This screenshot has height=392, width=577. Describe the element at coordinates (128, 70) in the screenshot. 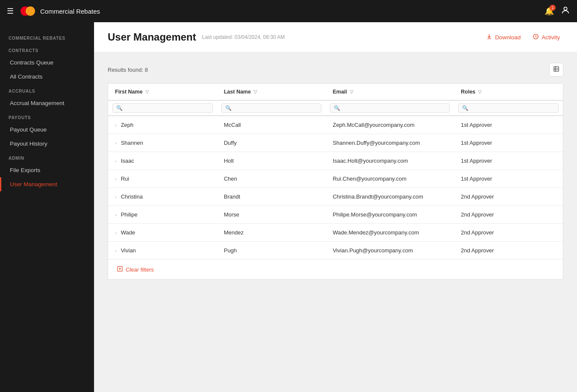

I see `results-count: Results found: 8` at that location.